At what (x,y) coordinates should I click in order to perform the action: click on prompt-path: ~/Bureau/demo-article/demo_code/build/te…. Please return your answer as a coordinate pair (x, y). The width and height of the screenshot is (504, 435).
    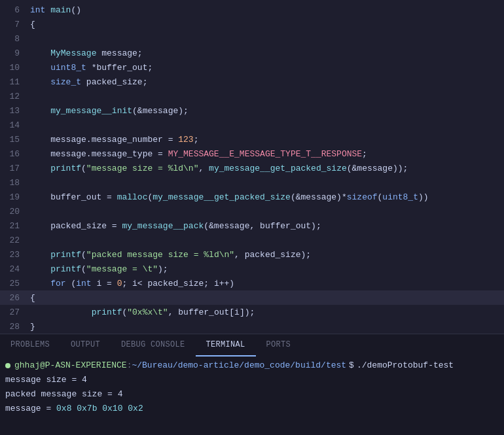
    Looking at the image, I should click on (239, 365).